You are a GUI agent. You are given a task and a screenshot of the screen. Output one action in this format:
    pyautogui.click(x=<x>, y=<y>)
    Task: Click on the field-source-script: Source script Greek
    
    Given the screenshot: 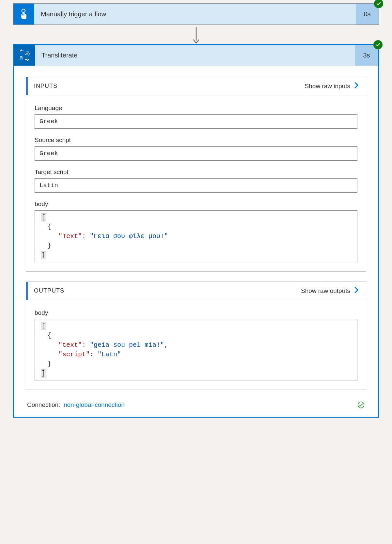 What is the action you would take?
    pyautogui.click(x=196, y=149)
    